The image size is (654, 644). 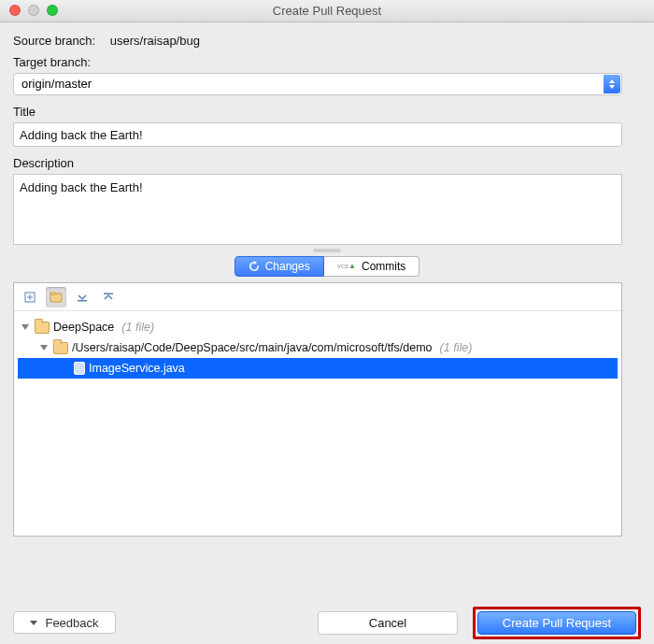 I want to click on expand-all-icon, so click(x=30, y=297).